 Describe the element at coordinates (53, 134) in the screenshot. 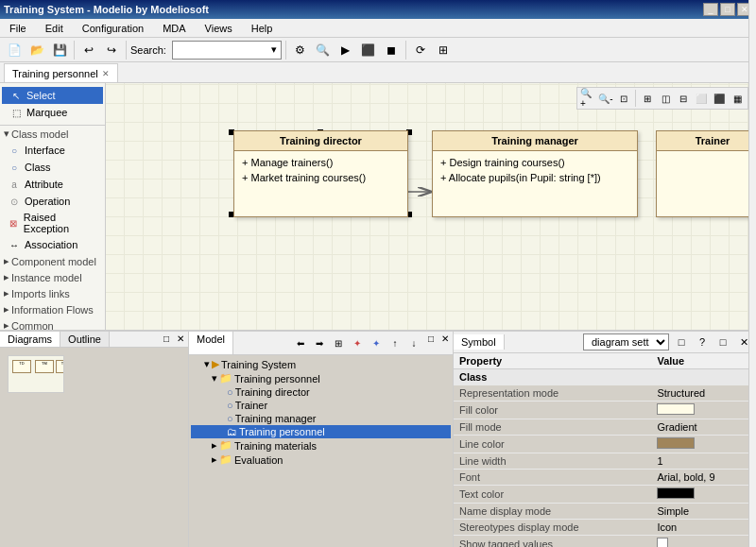

I see `class-model-header: ▾ Class model` at that location.